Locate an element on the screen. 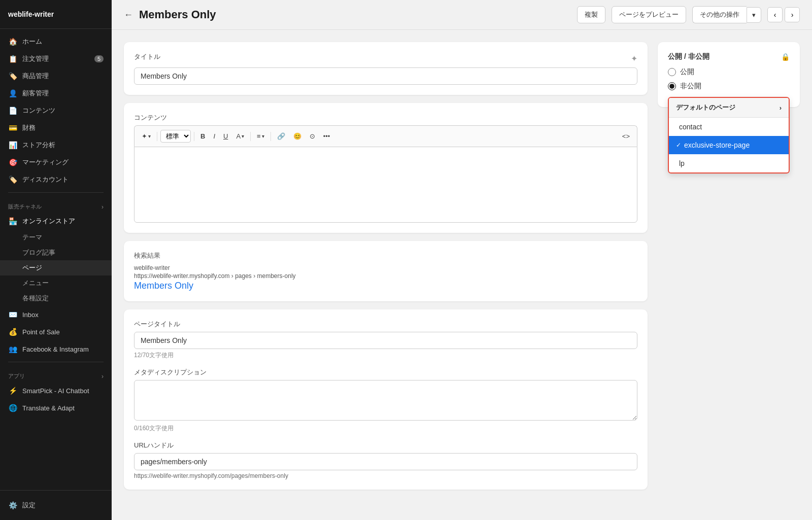 The height and width of the screenshot is (520, 812). sidebar-item-analytics: 📊 ストア分析 is located at coordinates (56, 145).